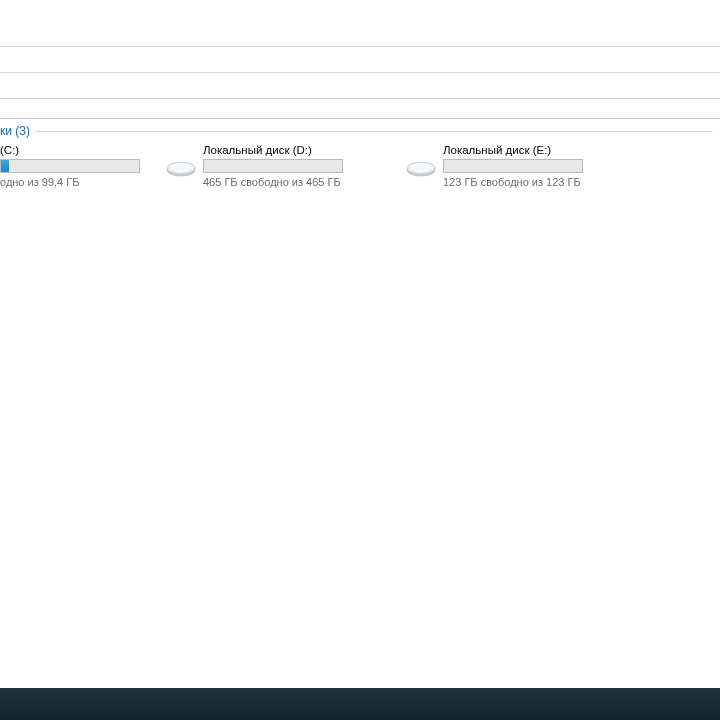 Image resolution: width=720 pixels, height=720 pixels. Describe the element at coordinates (539, 150) in the screenshot. I see `drive-name: Локальный диск (E:)` at that location.